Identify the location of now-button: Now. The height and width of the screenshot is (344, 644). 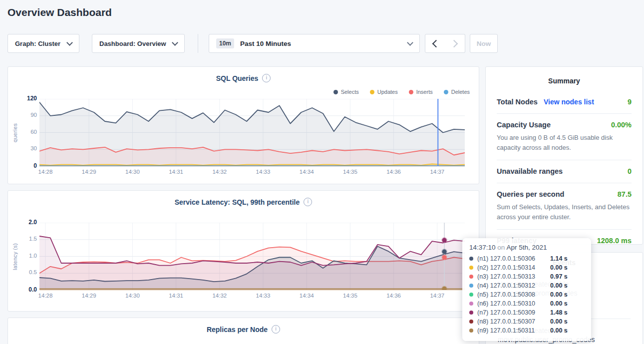
(484, 43).